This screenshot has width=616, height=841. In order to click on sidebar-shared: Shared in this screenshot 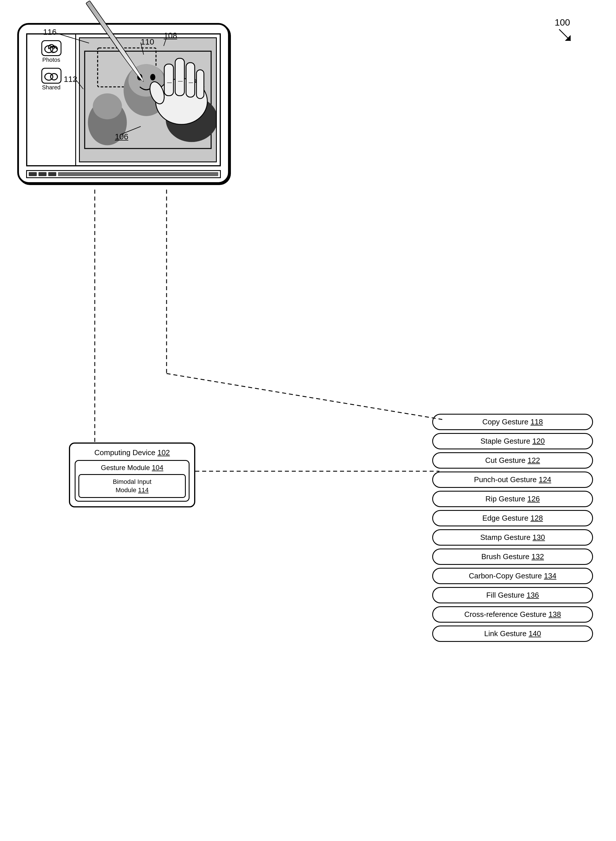, I will do `click(51, 79)`.